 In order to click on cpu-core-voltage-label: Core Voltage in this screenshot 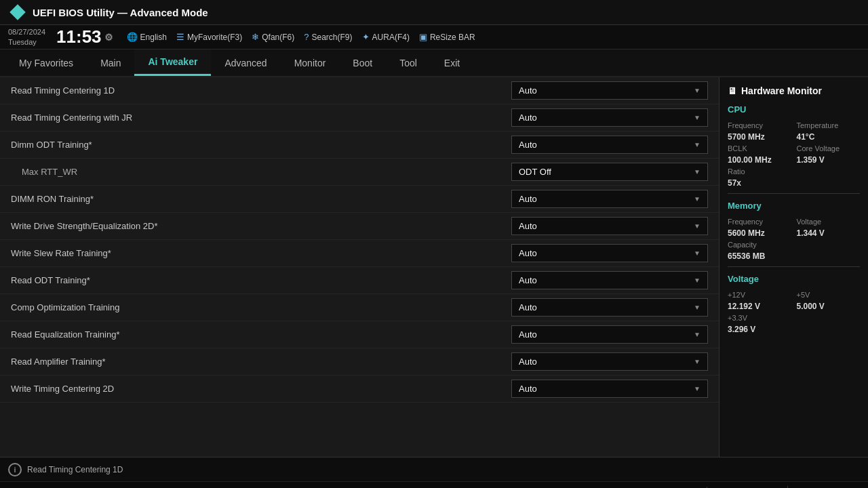, I will do `click(829, 148)`.